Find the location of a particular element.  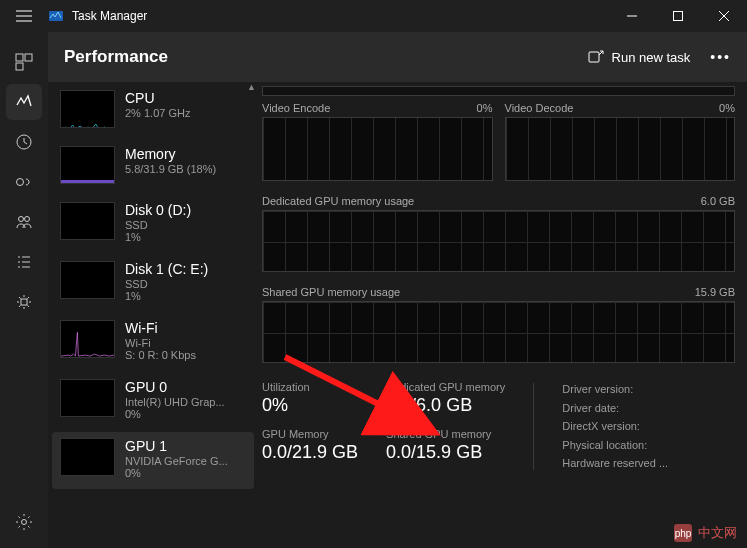

directx-label: DirectX version: is located at coordinates (615, 426).